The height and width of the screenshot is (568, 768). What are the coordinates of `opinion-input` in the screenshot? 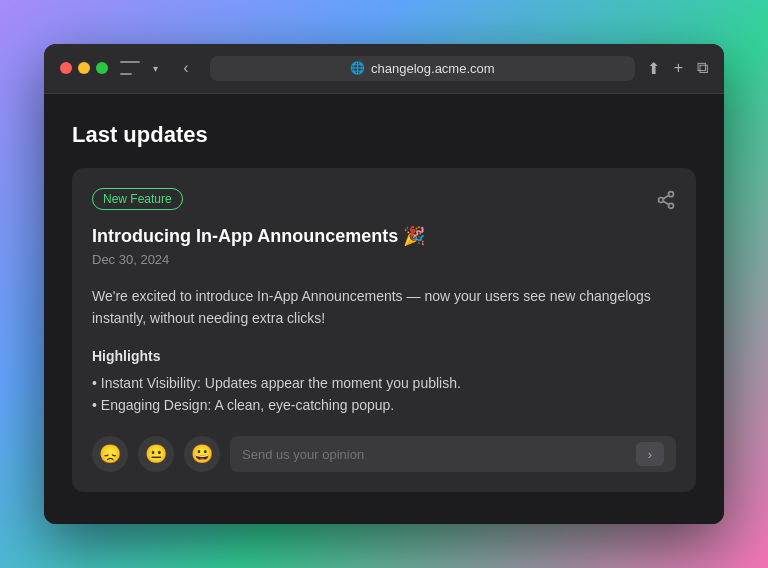 It's located at (439, 454).